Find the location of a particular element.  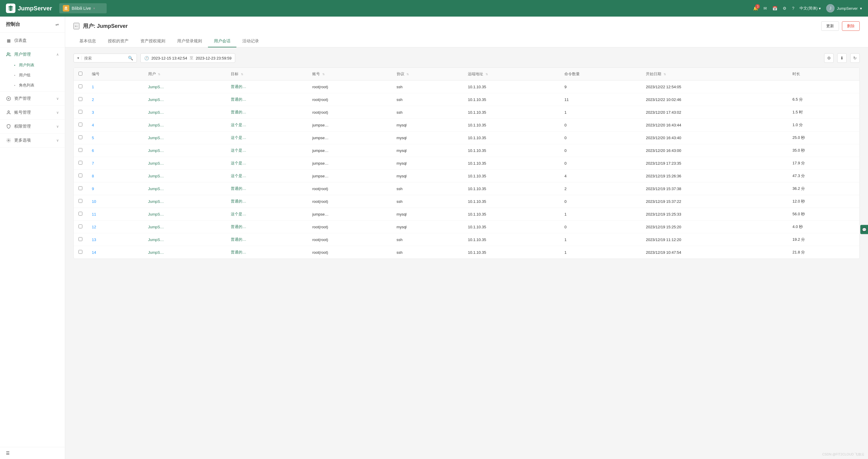

cell-no: 12 is located at coordinates (115, 227).